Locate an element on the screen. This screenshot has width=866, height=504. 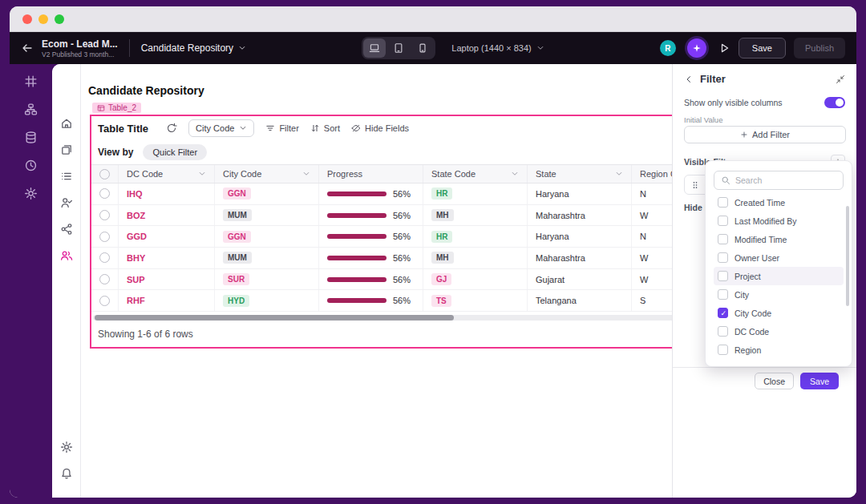
table-row: SUP SUR 56% GJ Gujarat W is located at coordinates (382, 280).